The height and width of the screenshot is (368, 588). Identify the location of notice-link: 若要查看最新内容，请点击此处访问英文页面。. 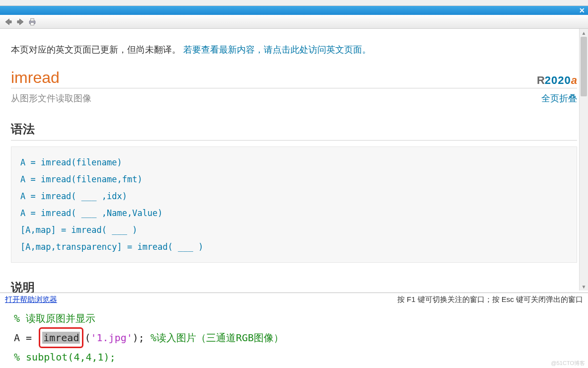
(277, 50).